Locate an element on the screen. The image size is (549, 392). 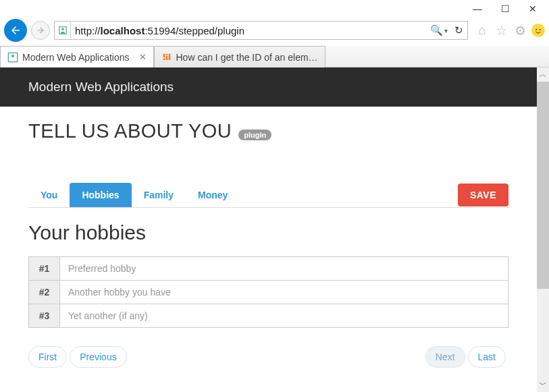
scroll-thumb is located at coordinates (543, 185).